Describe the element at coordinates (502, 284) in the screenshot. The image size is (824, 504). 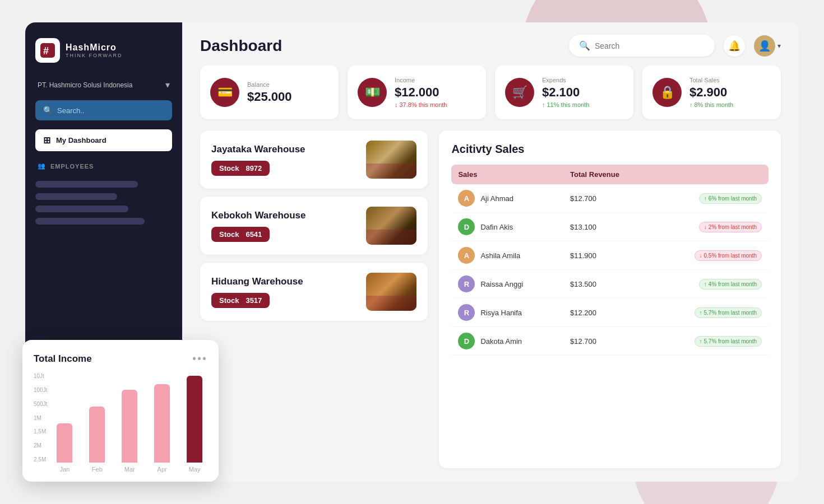
I see `person-name: Raissa Anggi` at that location.